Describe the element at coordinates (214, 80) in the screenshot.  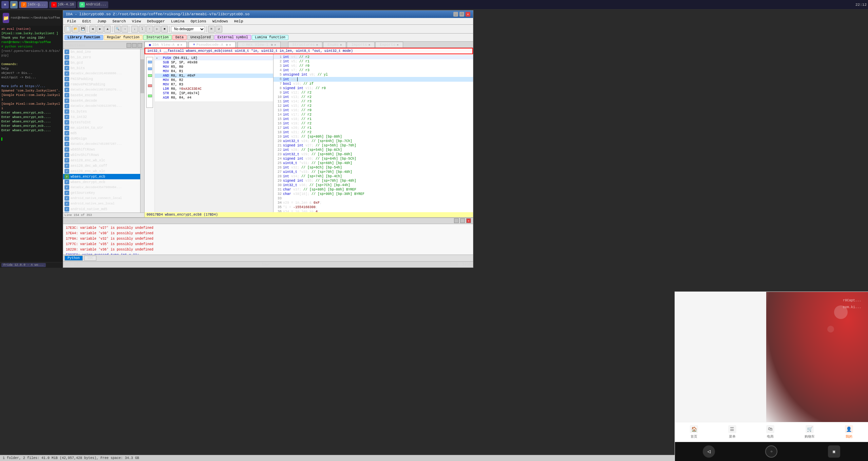
I see `code-row: MOV R6, R2` at that location.